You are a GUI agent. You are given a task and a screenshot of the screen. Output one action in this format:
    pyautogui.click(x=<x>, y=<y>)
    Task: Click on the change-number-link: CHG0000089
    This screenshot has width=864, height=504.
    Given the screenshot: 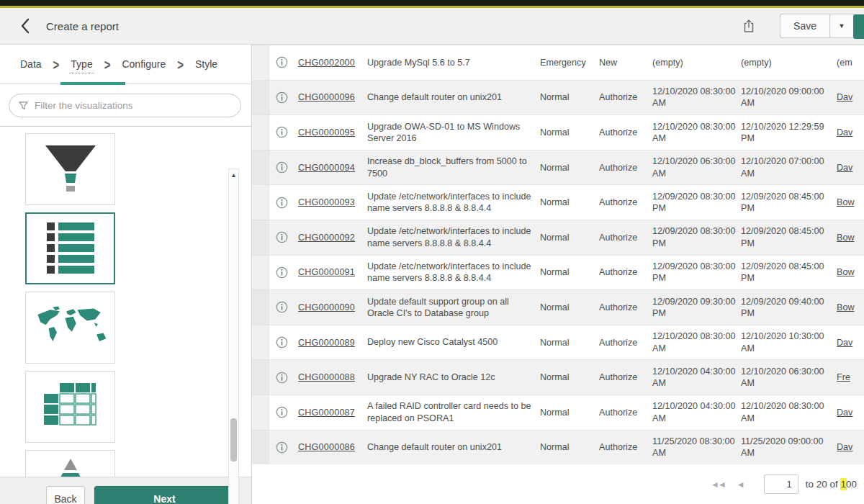 What is the action you would take?
    pyautogui.click(x=327, y=343)
    